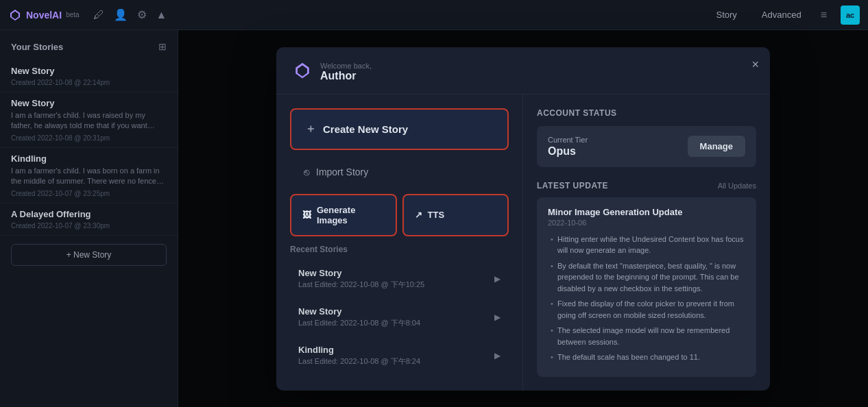 The width and height of the screenshot is (868, 407). Describe the element at coordinates (89, 82) in the screenshot. I see `story-date-1: Created 2022-10-08 @ 22:14pm` at that location.